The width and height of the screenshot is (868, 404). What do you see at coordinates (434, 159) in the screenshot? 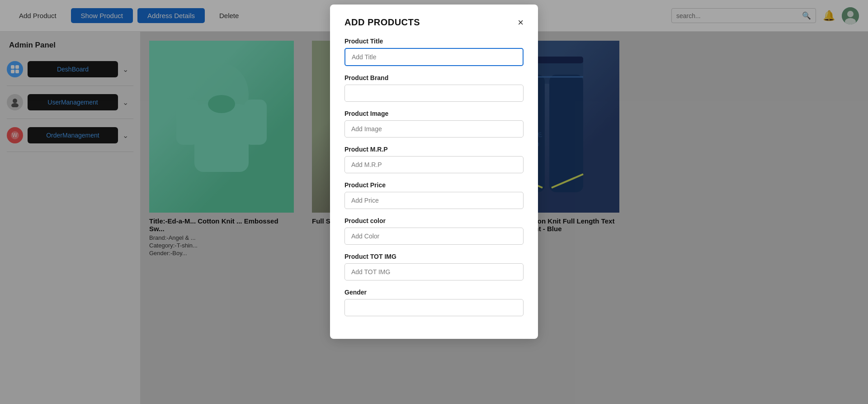
I see `form-group-mrp: Product M.R.P` at bounding box center [434, 159].